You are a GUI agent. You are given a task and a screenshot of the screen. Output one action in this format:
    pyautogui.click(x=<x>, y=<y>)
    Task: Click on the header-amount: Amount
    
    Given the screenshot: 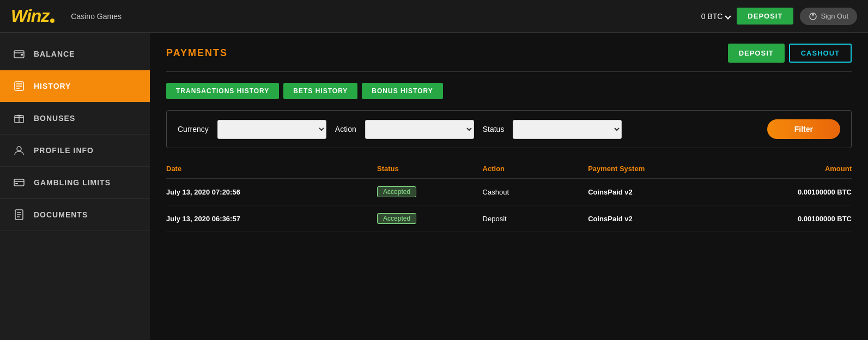 What is the action you would take?
    pyautogui.click(x=799, y=169)
    